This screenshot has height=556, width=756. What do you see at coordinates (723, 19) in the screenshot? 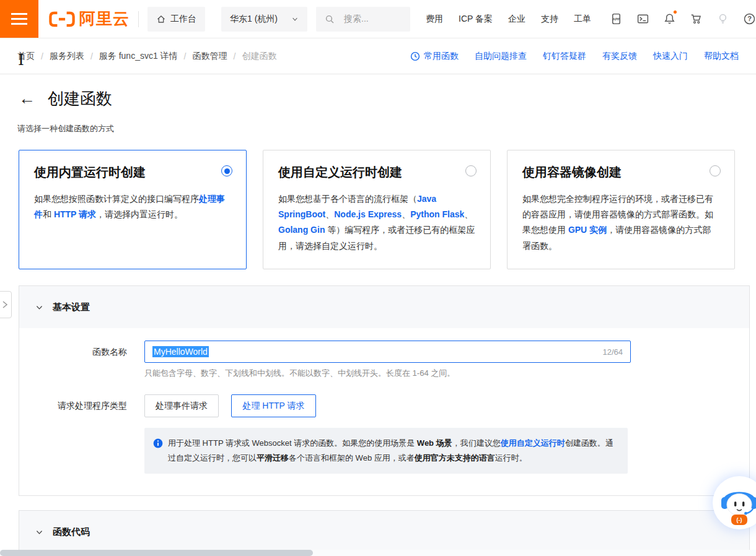
I see `lightbulb-icon` at bounding box center [723, 19].